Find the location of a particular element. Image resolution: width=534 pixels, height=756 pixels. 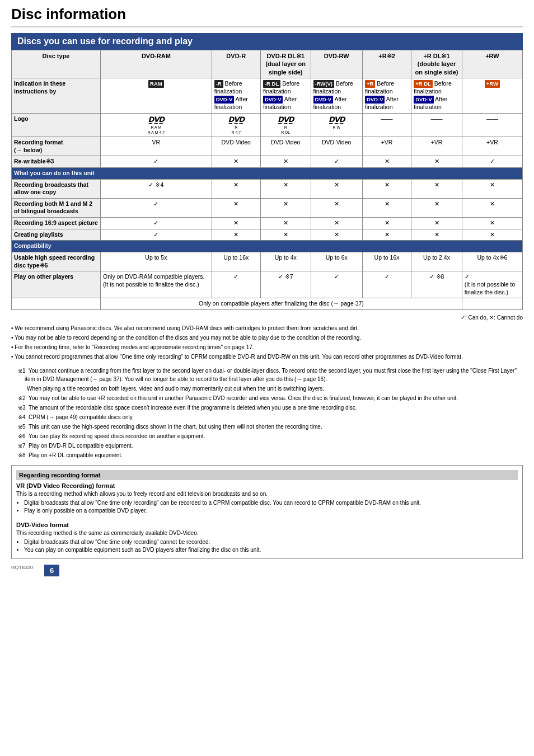

vr-bullet-2: Play is only possible on a compatible DV… is located at coordinates (271, 511).